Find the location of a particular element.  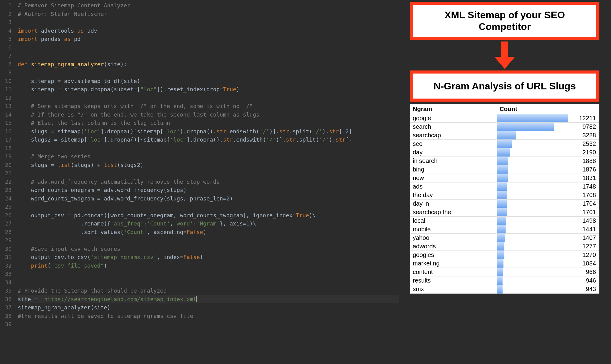

code-line: #Save input csv with scores is located at coordinates (208, 249).